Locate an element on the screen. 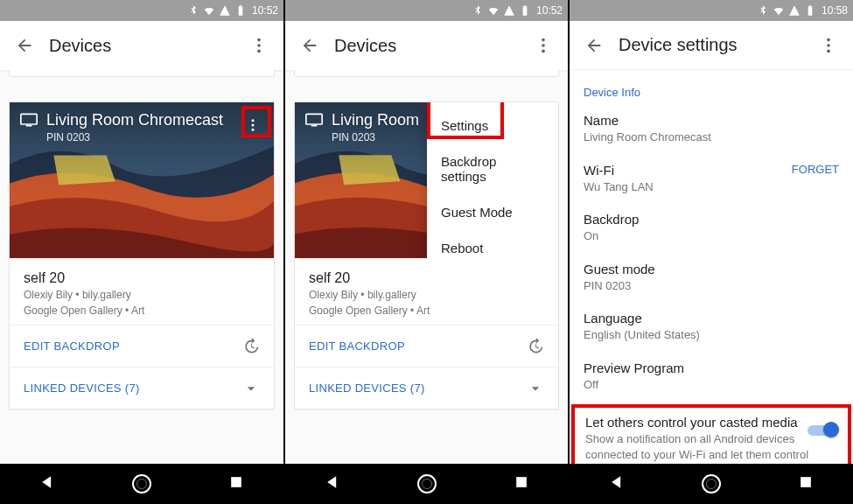 This screenshot has width=853, height=504. art-byline-1: Olexiy Bily • bily.gallery is located at coordinates (427, 295).